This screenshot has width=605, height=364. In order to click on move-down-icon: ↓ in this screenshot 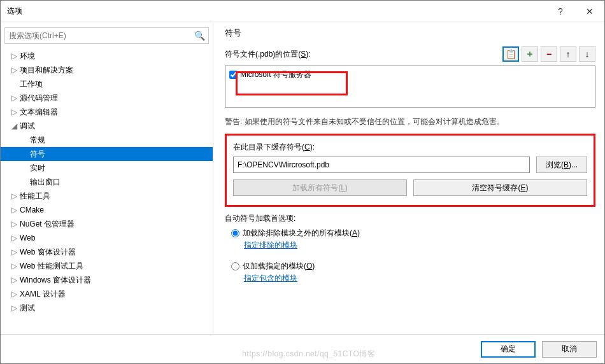, I will do `click(587, 54)`.